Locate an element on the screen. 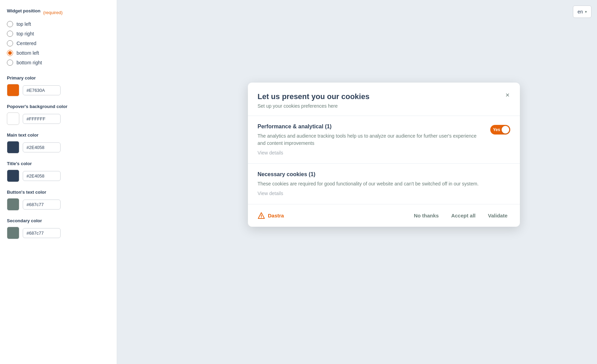 This screenshot has height=364, width=597. brand-name: Dastra is located at coordinates (276, 215).